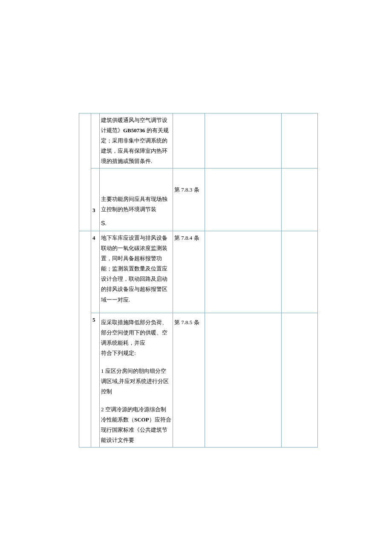 The height and width of the screenshot is (555, 392). I want to click on row-reference: 第 7.8.4 条, so click(189, 272).